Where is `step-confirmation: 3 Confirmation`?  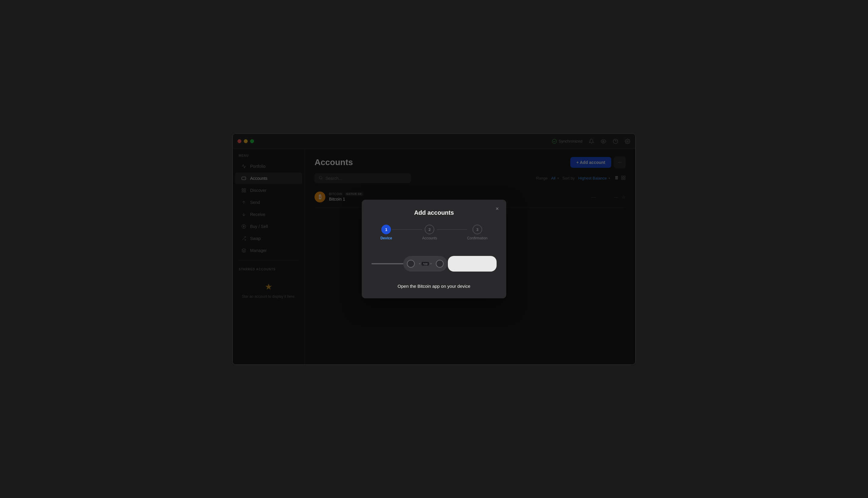
step-confirmation: 3 Confirmation is located at coordinates (477, 233).